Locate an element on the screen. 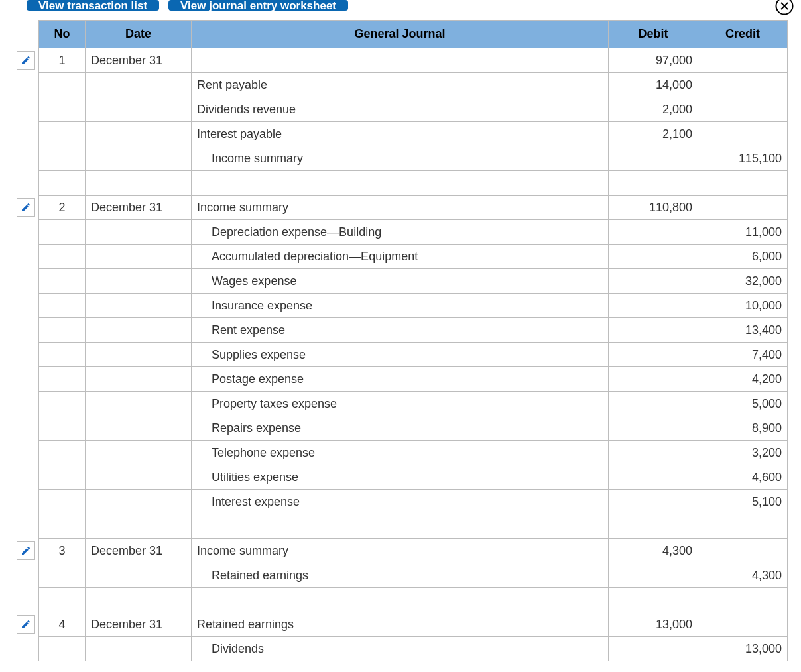 This screenshot has width=801, height=672. table-row: Postage expense4,200 is located at coordinates (414, 379).